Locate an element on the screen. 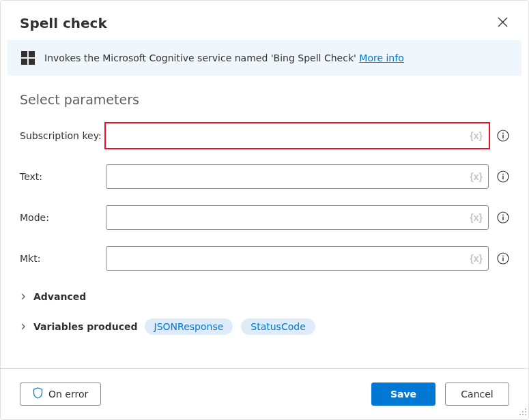 This screenshot has width=529, height=420. advanced-toggle: Advanced is located at coordinates (265, 297).